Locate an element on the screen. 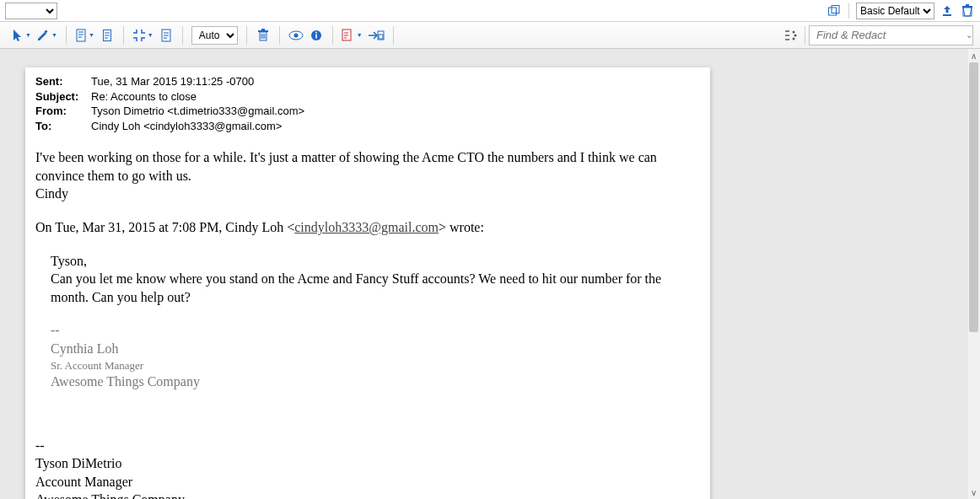 Image resolution: width=980 pixels, height=499 pixels. scroll-track is located at coordinates (973, 274).